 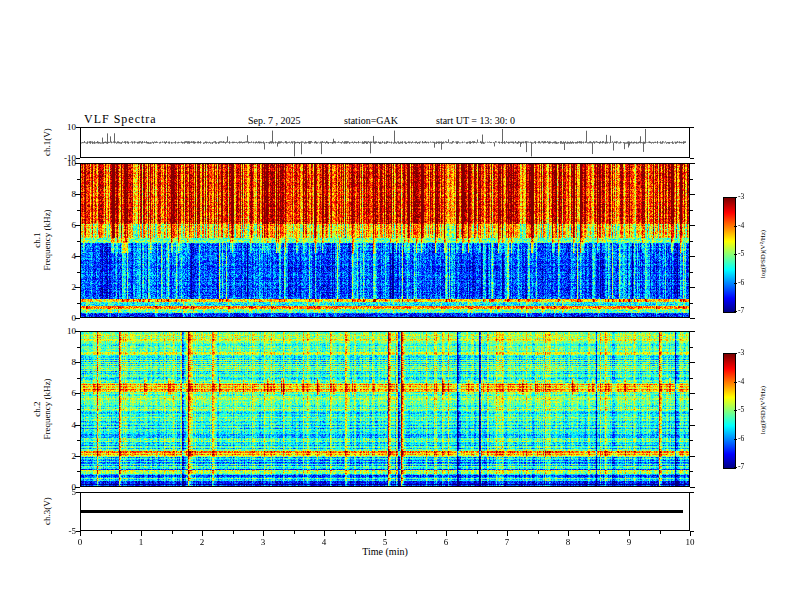 What do you see at coordinates (476, 120) in the screenshot?
I see `start-ut-label: start UT = 13: 30: 0` at bounding box center [476, 120].